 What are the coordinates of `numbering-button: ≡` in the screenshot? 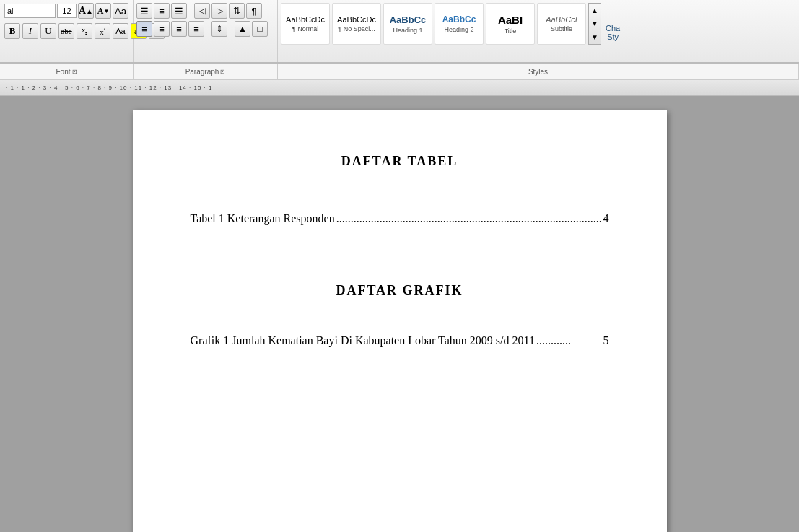 It's located at (162, 11).